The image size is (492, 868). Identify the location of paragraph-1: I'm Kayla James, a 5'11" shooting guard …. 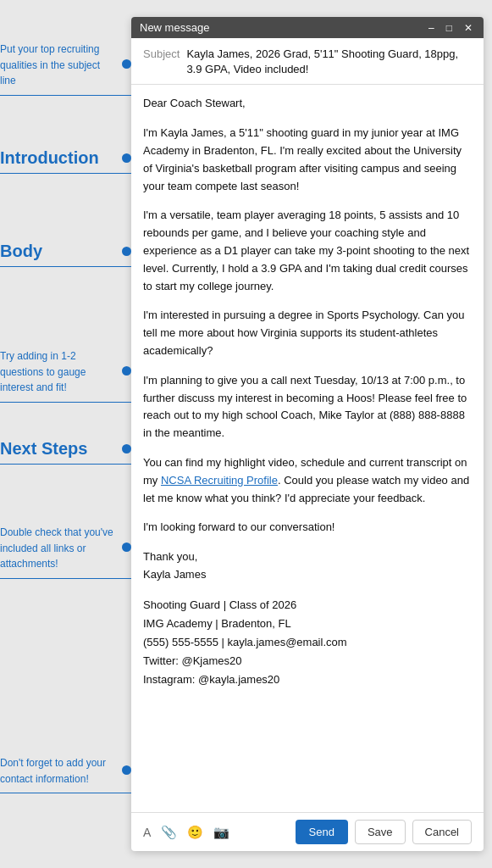
(307, 159).